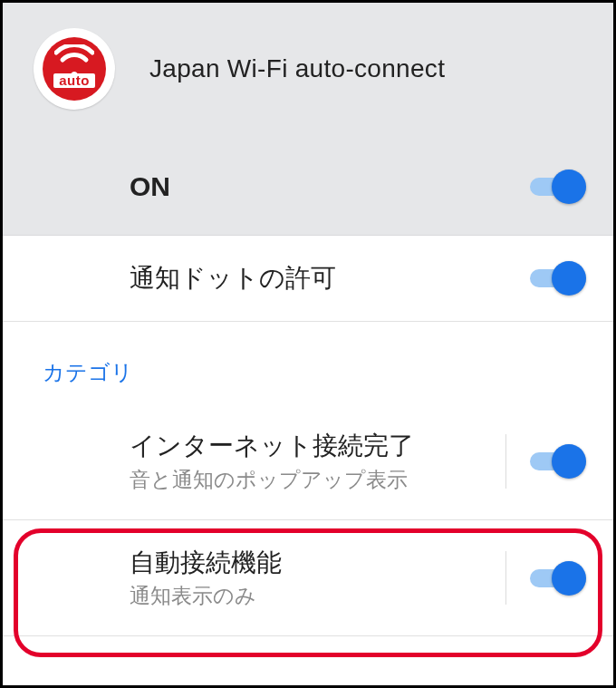 The image size is (616, 688). I want to click on category-internet-connected-switch, so click(558, 461).